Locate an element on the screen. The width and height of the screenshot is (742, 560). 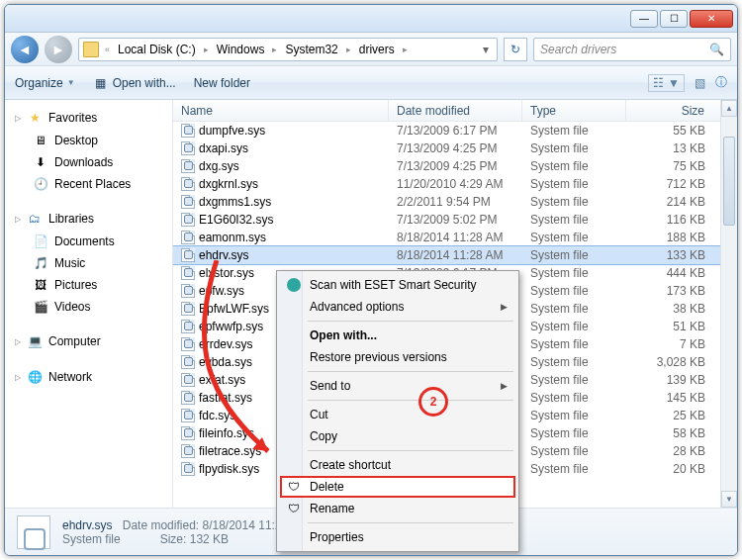
col-type: Type is located at coordinates (574, 111).